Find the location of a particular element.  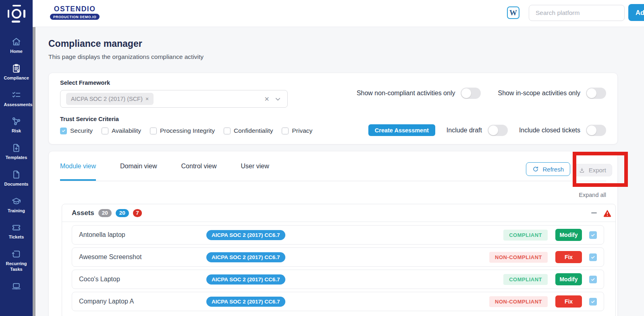

sidebar-item: Assessments is located at coordinates (16, 99).